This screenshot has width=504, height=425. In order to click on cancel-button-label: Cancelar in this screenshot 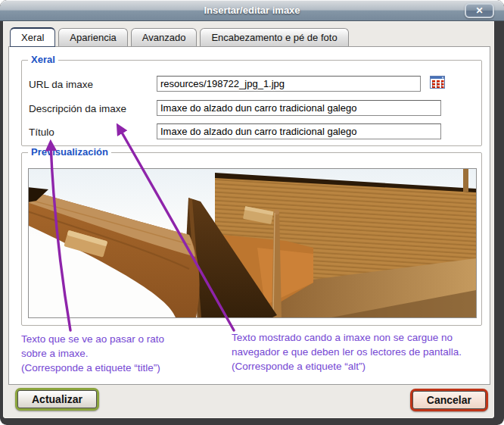, I will do `click(450, 400)`.